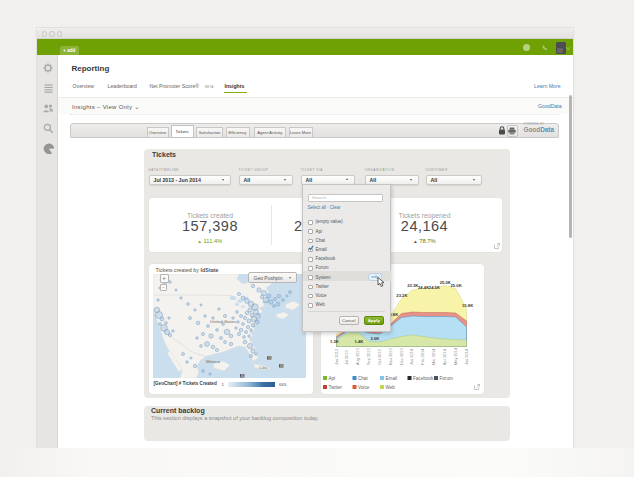 The image size is (634, 477). What do you see at coordinates (334, 342) in the screenshot?
I see `svg-text: 1.3K` at bounding box center [334, 342].